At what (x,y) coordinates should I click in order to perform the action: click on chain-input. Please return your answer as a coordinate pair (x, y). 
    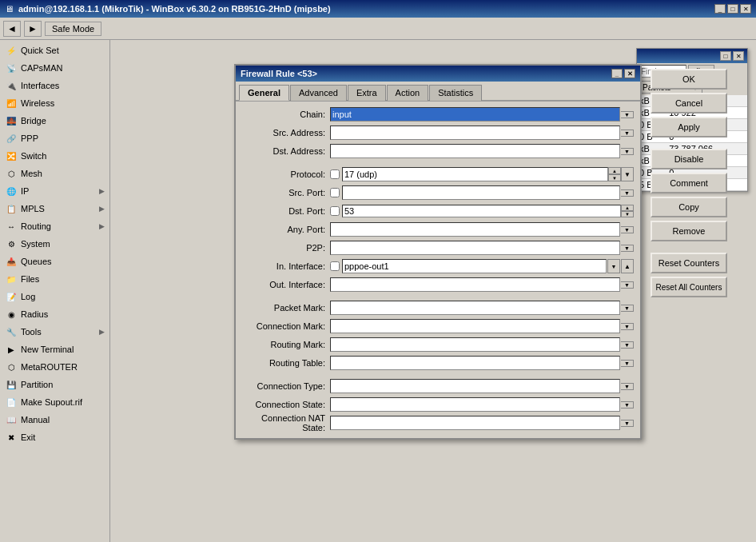
    Looking at the image, I should click on (475, 114).